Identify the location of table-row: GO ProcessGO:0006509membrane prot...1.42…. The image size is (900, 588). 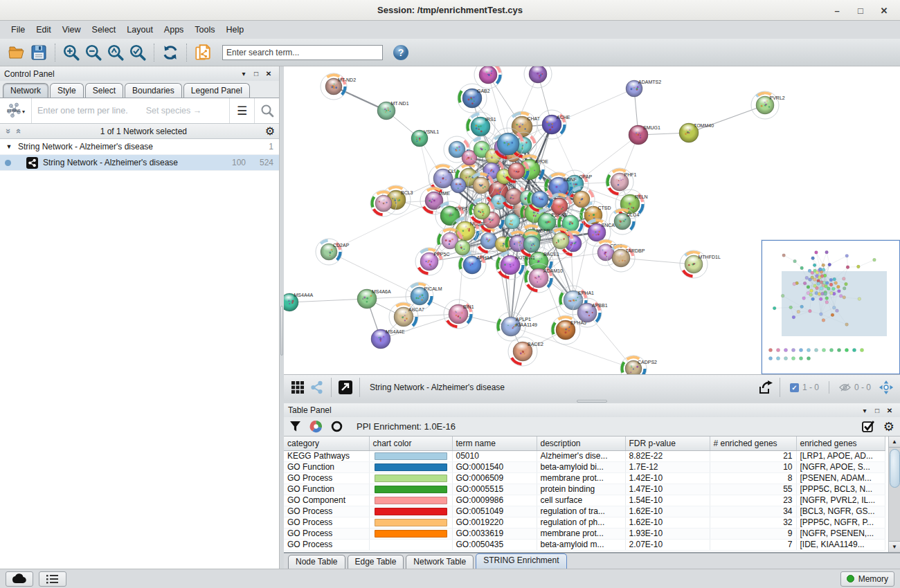
(584, 478).